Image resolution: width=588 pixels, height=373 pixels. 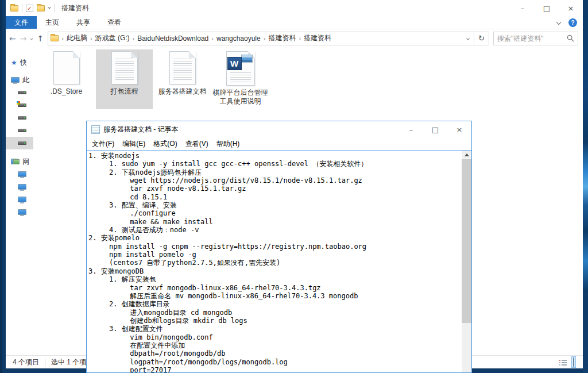 I want to click on address-toolbar: ← → ↑ › 此电脑 › 游戏盘 (G:) › BaiduNetdiskDow…, so click(x=294, y=38).